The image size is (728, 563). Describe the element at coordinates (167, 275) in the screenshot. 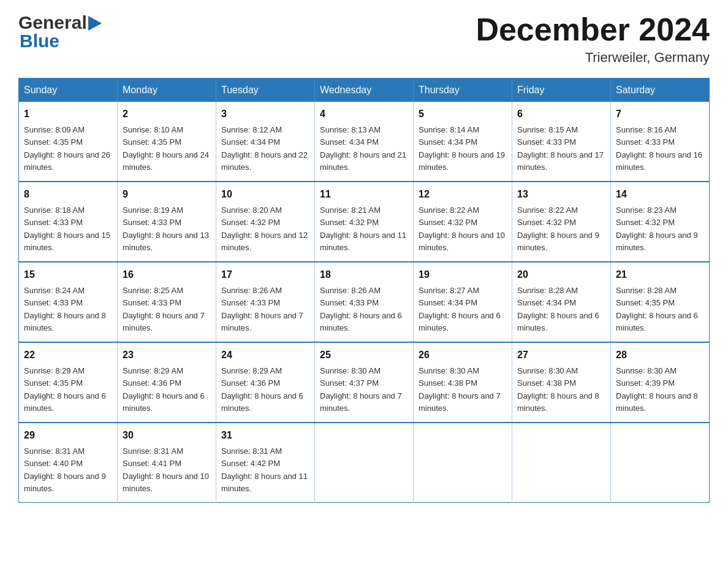

I see `day-number: 16` at that location.